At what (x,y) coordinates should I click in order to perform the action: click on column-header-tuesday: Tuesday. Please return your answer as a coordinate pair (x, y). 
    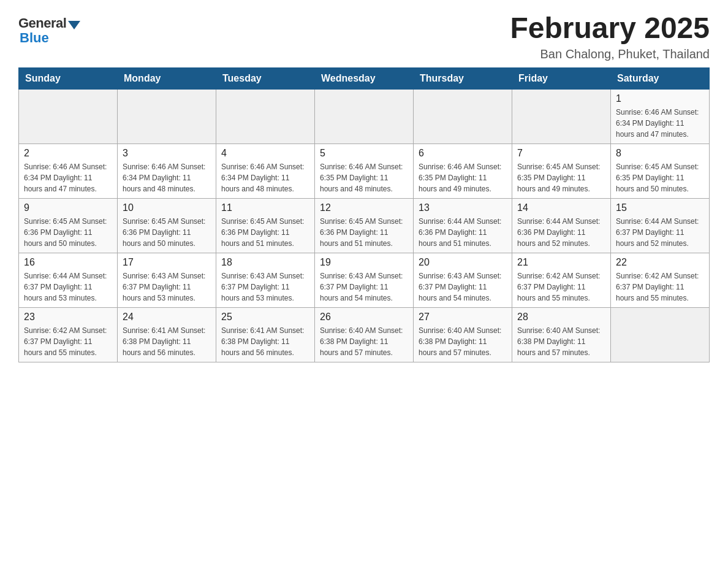
    Looking at the image, I should click on (266, 79).